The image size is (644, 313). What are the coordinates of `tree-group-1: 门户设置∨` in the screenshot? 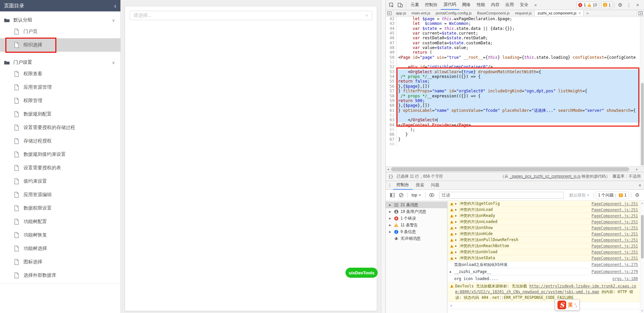 It's located at (60, 62).